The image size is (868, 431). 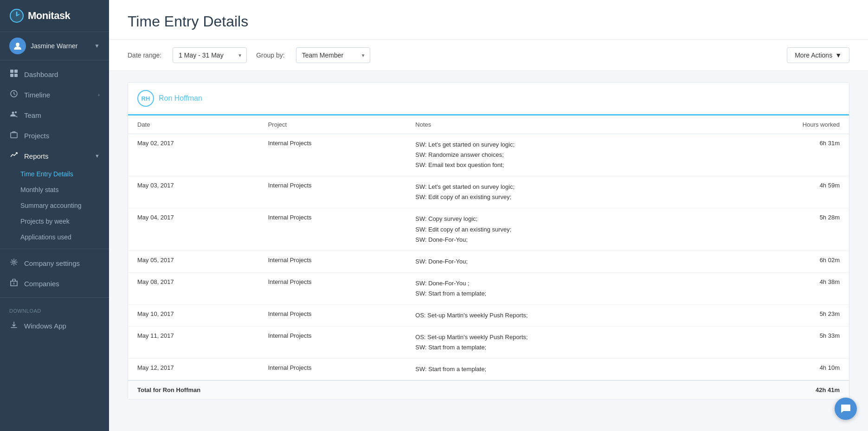 I want to click on group-by-wrapper: Team Member, so click(x=333, y=55).